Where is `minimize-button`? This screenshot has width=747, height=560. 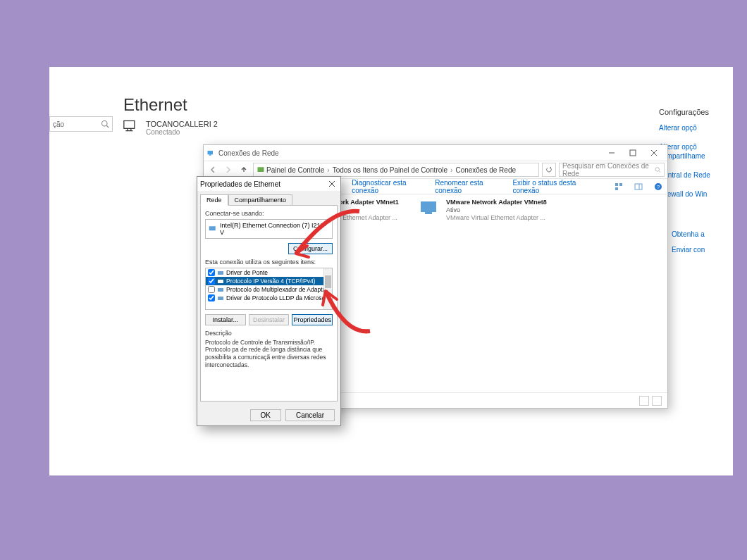
minimize-button is located at coordinates (612, 153).